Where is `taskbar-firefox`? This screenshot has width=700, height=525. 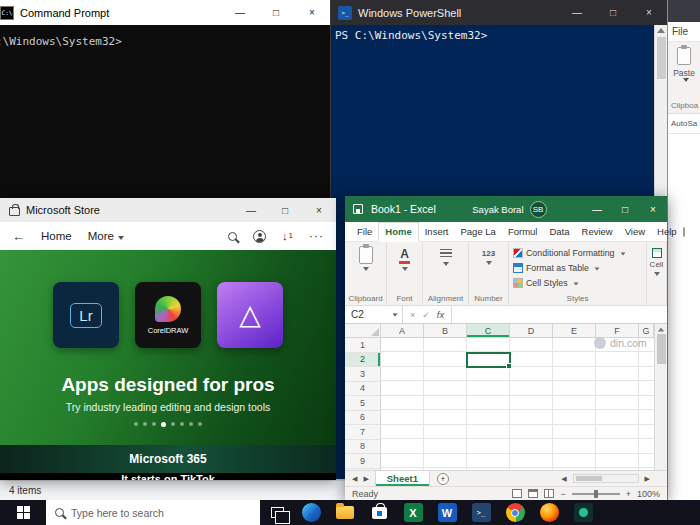
taskbar-firefox is located at coordinates (549, 512).